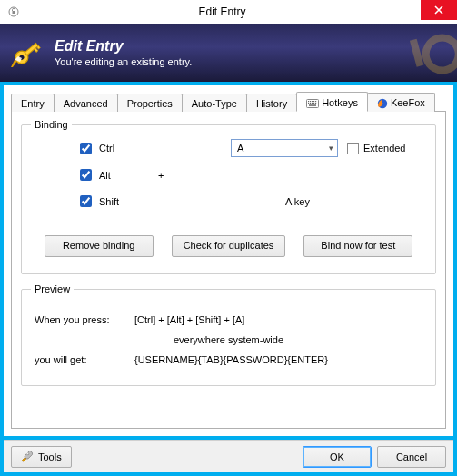  Describe the element at coordinates (85, 149) in the screenshot. I see `ctrl-checkbox` at that location.